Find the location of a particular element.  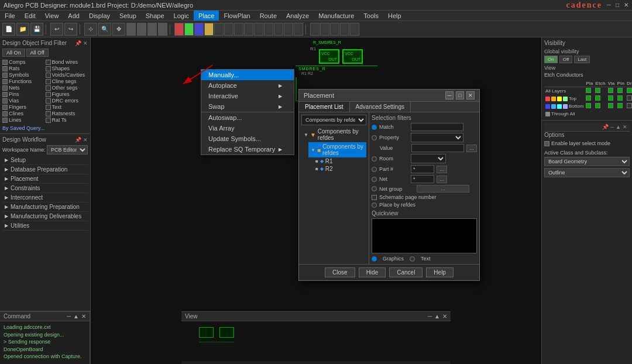

sf-match-input is located at coordinates (437, 127).